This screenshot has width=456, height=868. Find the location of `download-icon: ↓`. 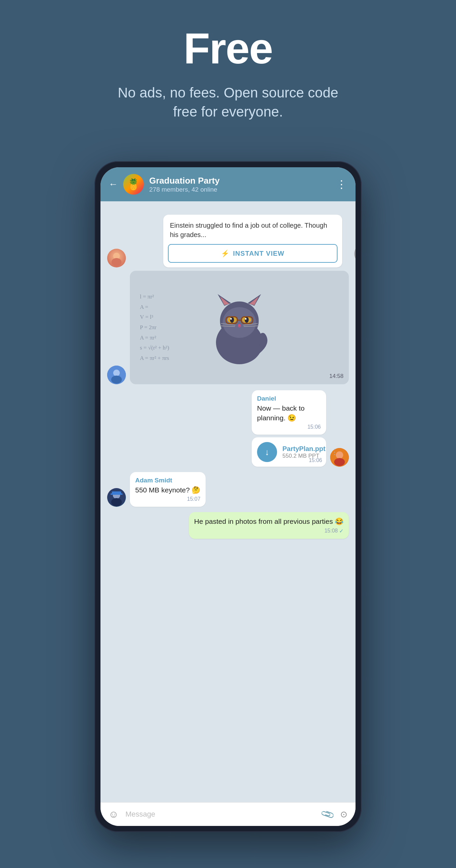

download-icon: ↓ is located at coordinates (267, 452).